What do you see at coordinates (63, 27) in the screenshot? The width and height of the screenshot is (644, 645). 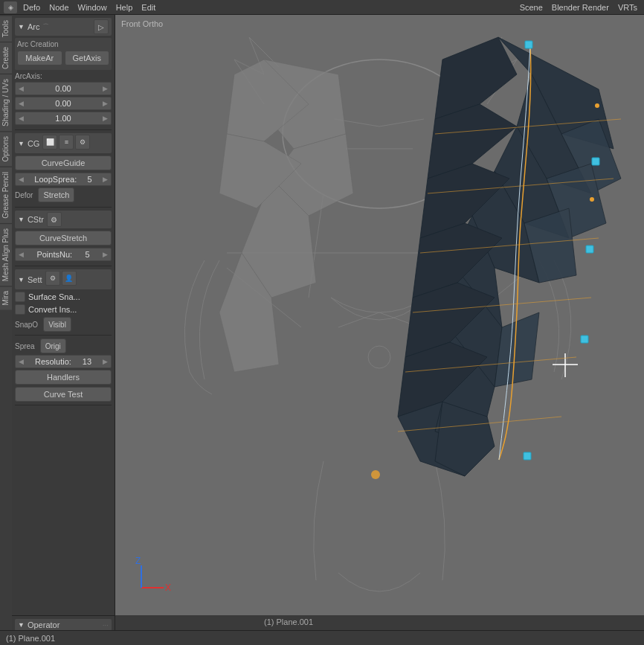 I see `arc-section-header: ▼ Arc ⌒ ▷` at bounding box center [63, 27].